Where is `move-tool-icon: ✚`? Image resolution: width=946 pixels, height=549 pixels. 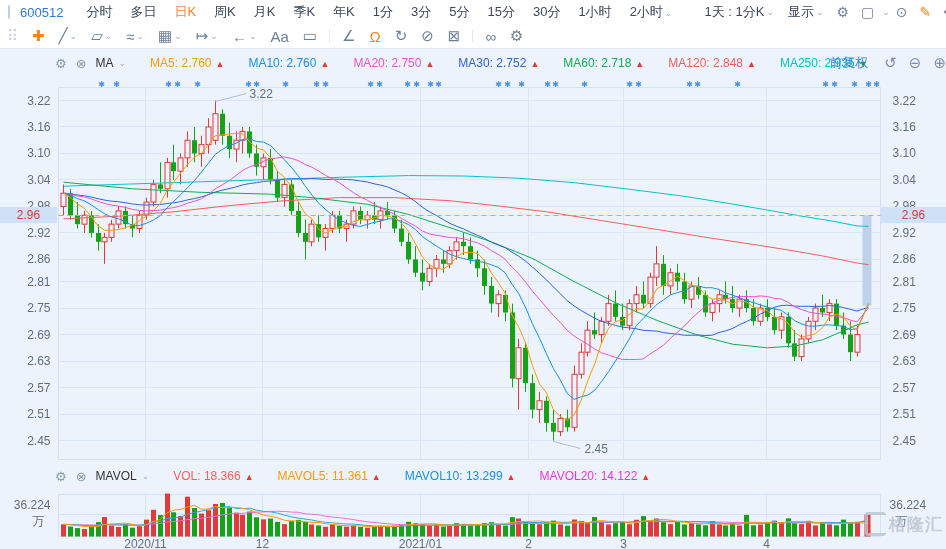 move-tool-icon: ✚ is located at coordinates (38, 36).